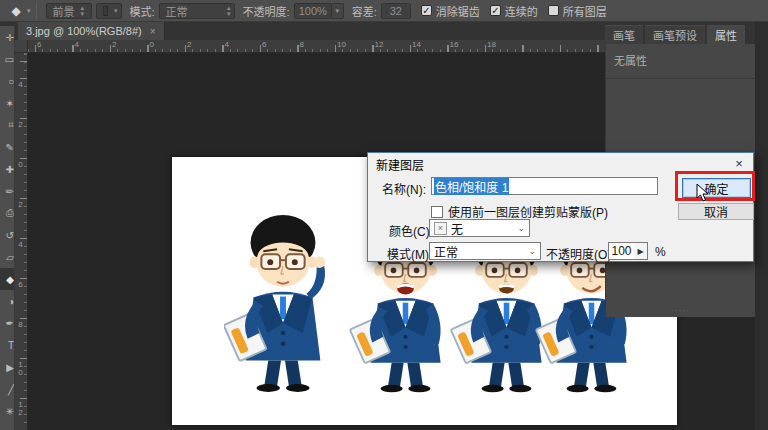  Describe the element at coordinates (338, 11) in the screenshot. I see `opacity-dropdown-icon: ▾` at that location.